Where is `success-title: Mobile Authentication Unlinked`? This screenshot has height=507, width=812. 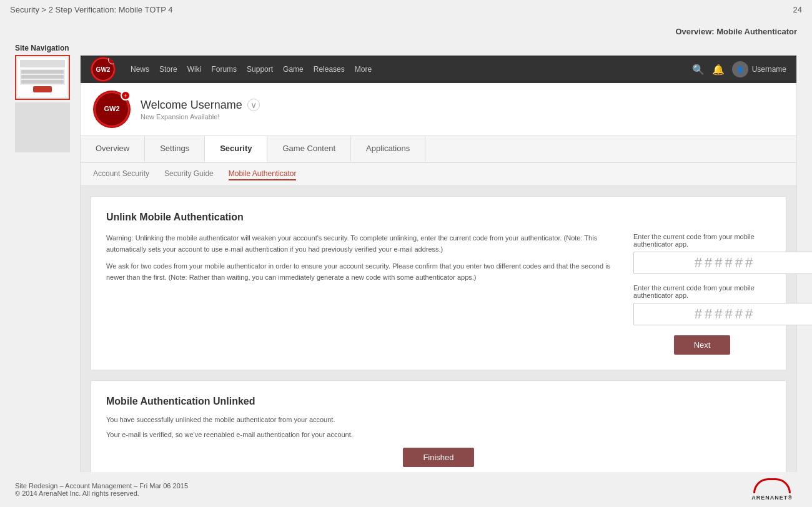
success-title: Mobile Authentication Unlinked is located at coordinates (438, 401).